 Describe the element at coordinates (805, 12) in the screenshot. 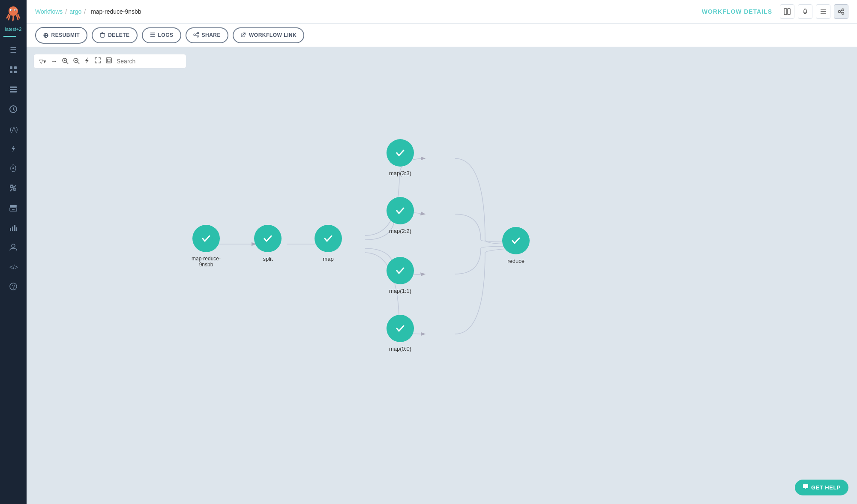

I see `bell-button` at that location.